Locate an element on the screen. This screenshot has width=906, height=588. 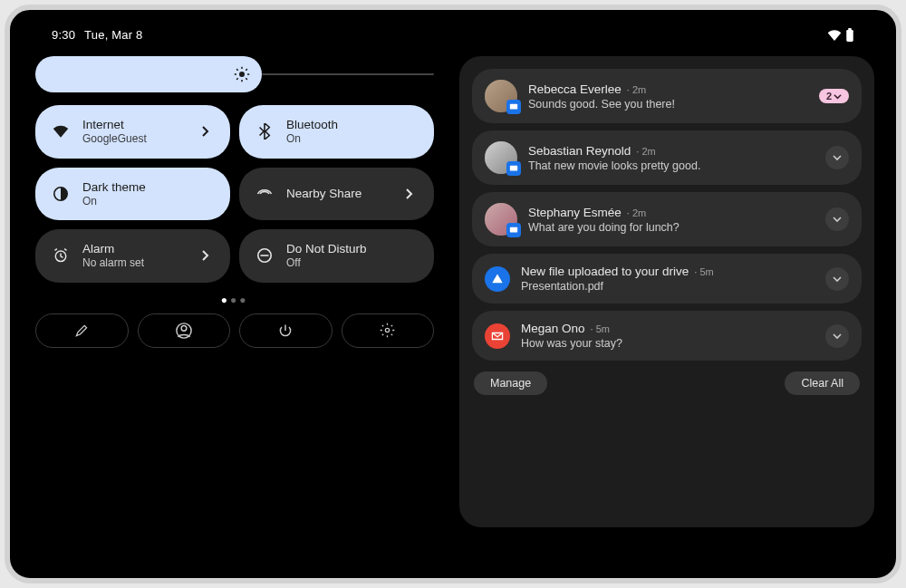
tile-bluetooth: Bluetooth On is located at coordinates (337, 132).